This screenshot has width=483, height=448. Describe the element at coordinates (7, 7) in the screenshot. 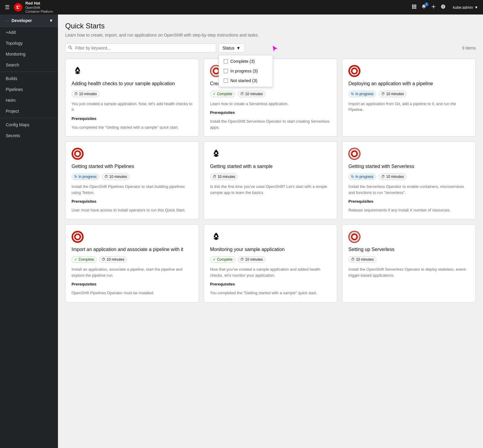

I see `hamburger-menu: ☰` at that location.